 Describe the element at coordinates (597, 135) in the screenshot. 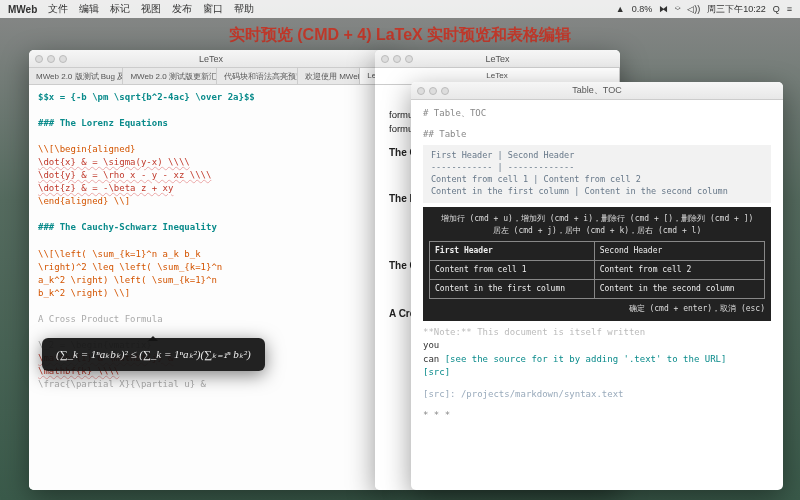

I see `h2: ## Table` at that location.